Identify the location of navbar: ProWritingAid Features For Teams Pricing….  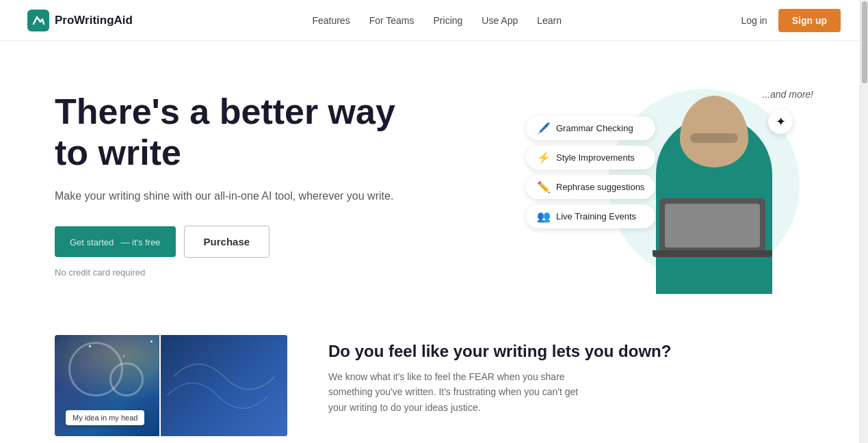
(434, 21).